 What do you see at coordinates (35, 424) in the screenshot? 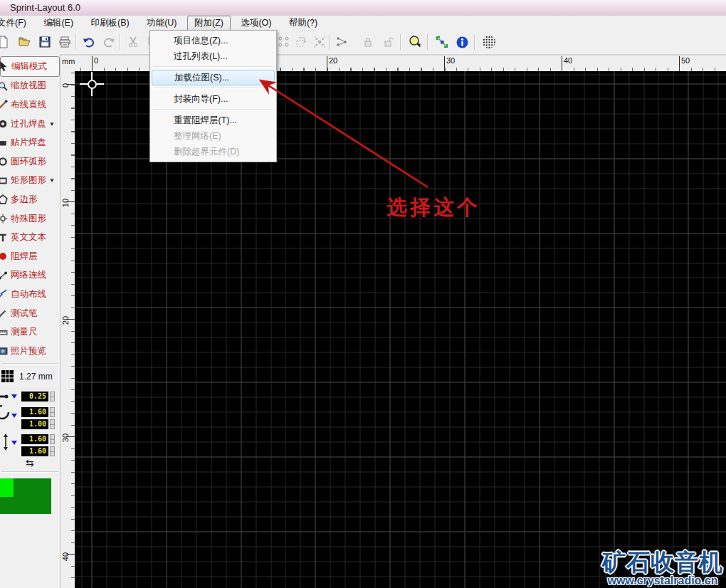
I see `pad-inner-field: 1.00` at bounding box center [35, 424].